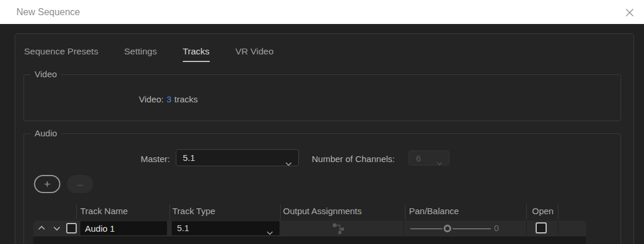 The width and height of the screenshot is (644, 244). Describe the element at coordinates (61, 54) in the screenshot. I see `tab-sequence-presets: Sequence Presets` at that location.